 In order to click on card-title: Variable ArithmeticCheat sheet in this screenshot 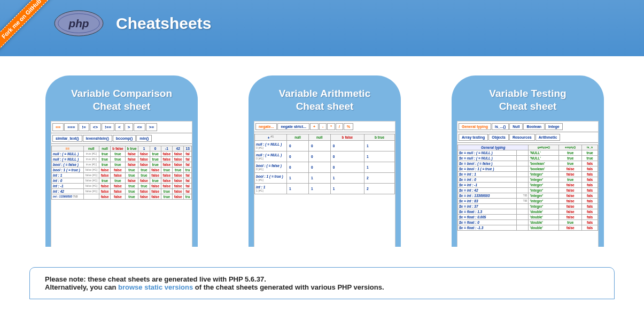, I will do `click(325, 100)`.